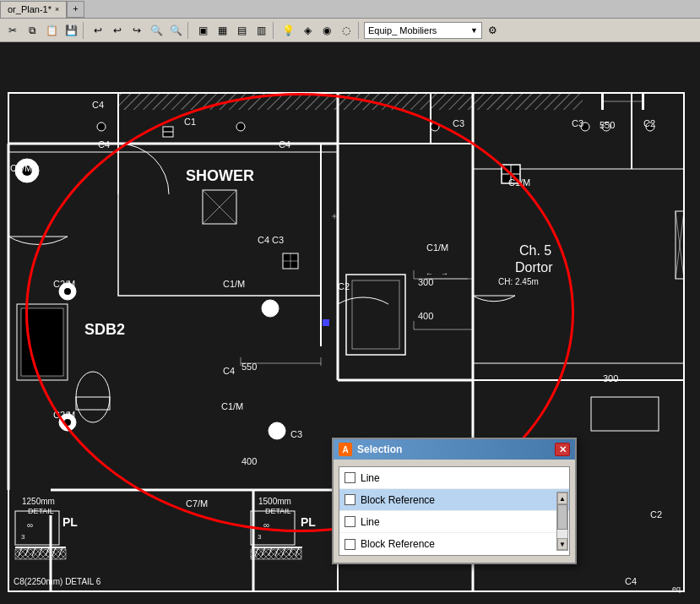  I want to click on c4-2-label: C4, so click(104, 144).